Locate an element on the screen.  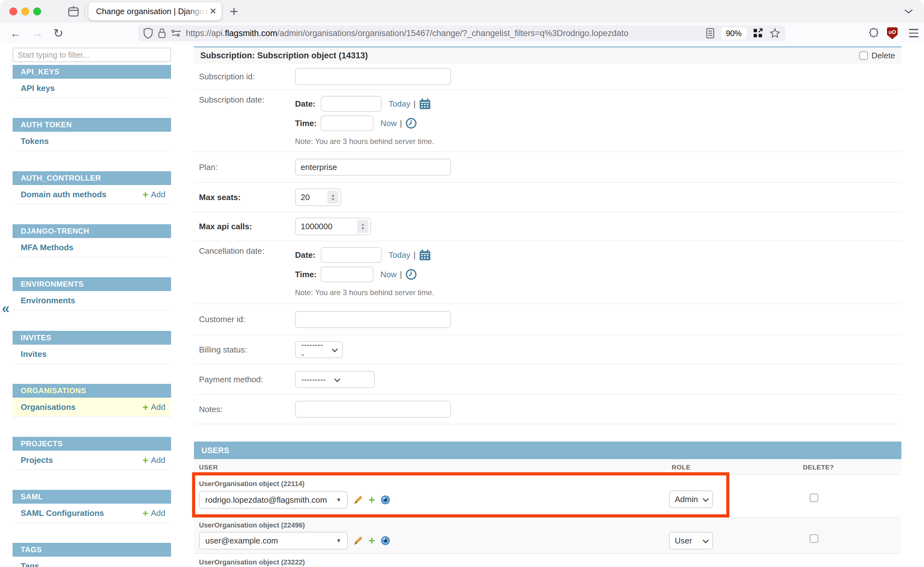
lock-icon is located at coordinates (162, 33).